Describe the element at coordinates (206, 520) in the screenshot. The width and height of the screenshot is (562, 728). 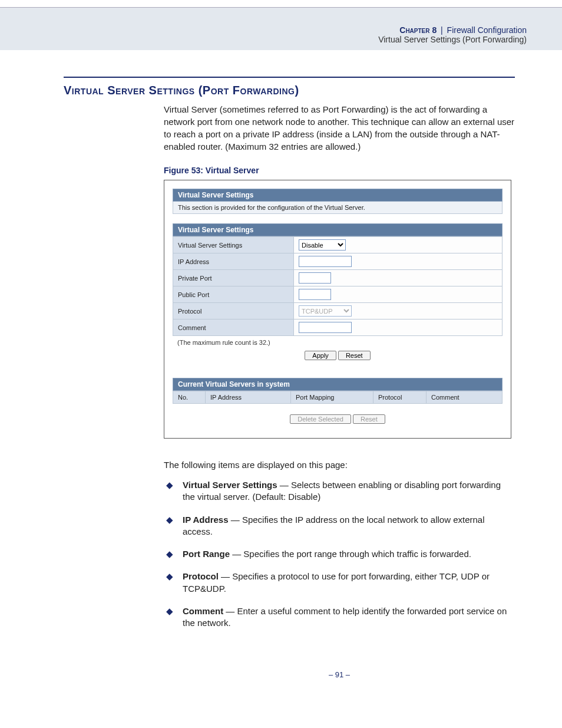
I see `item-term: IP Address` at that location.